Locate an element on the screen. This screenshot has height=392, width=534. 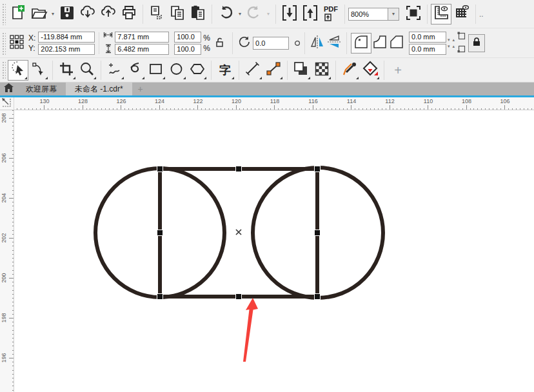
corner-handle-icon is located at coordinates (462, 50).